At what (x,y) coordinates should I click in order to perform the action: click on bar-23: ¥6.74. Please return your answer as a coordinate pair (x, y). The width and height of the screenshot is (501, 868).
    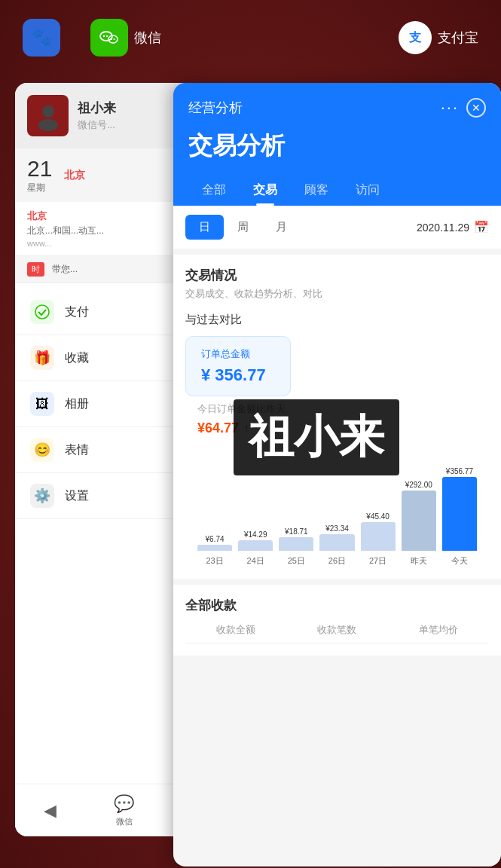
    Looking at the image, I should click on (215, 542).